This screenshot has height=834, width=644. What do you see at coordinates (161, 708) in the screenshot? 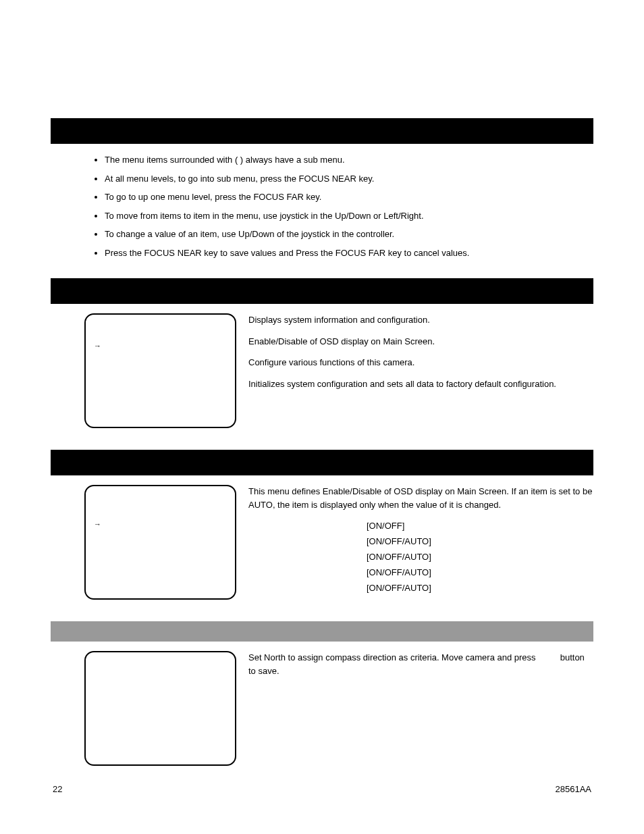
I see `osd-screen-box` at bounding box center [161, 708].